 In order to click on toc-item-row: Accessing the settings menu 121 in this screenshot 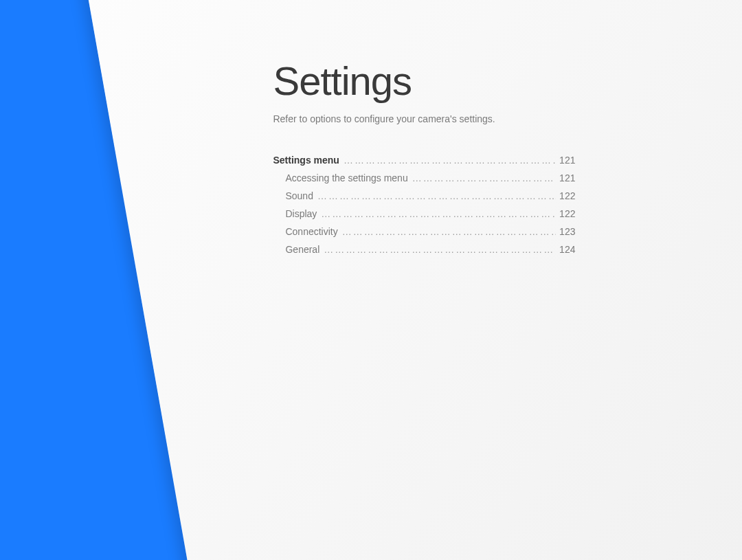, I will do `click(424, 178)`.